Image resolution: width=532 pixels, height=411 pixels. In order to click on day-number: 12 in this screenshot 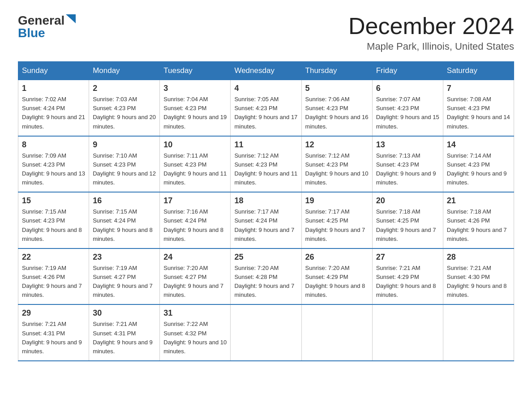, I will do `click(337, 145)`.